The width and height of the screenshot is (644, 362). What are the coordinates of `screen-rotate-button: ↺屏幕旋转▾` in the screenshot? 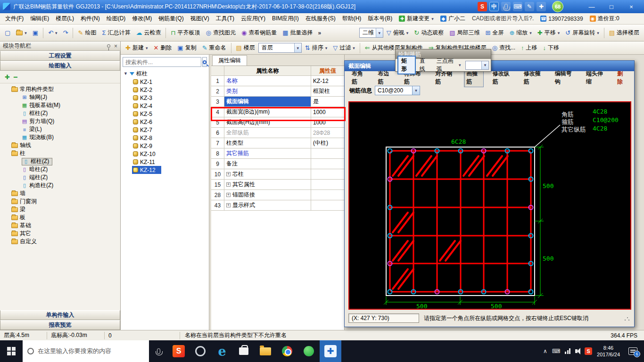 It's located at (582, 33).